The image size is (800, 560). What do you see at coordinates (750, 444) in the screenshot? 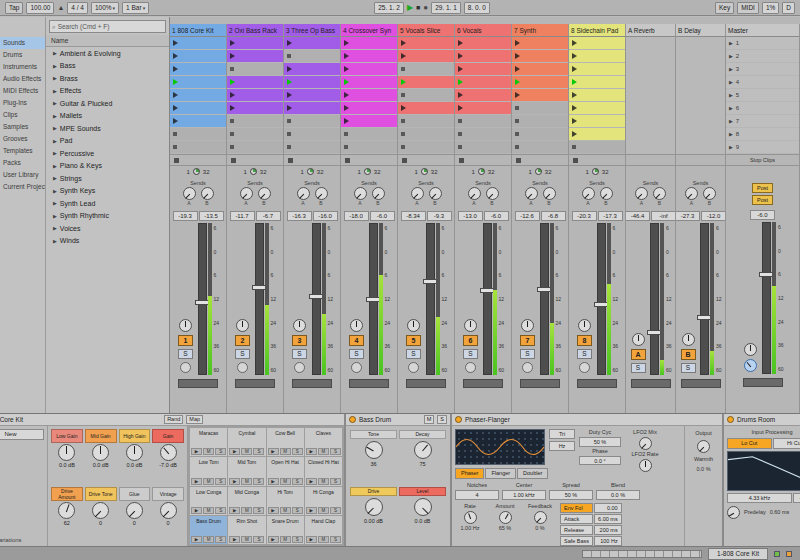
I see `lo-cut-button: Lo Cut` at bounding box center [750, 444].